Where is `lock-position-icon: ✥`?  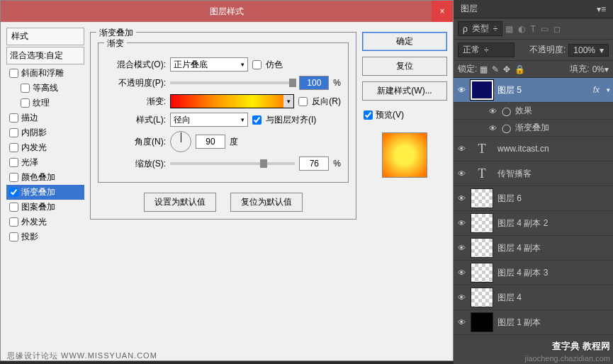
lock-position-icon: ✥ is located at coordinates (507, 69).